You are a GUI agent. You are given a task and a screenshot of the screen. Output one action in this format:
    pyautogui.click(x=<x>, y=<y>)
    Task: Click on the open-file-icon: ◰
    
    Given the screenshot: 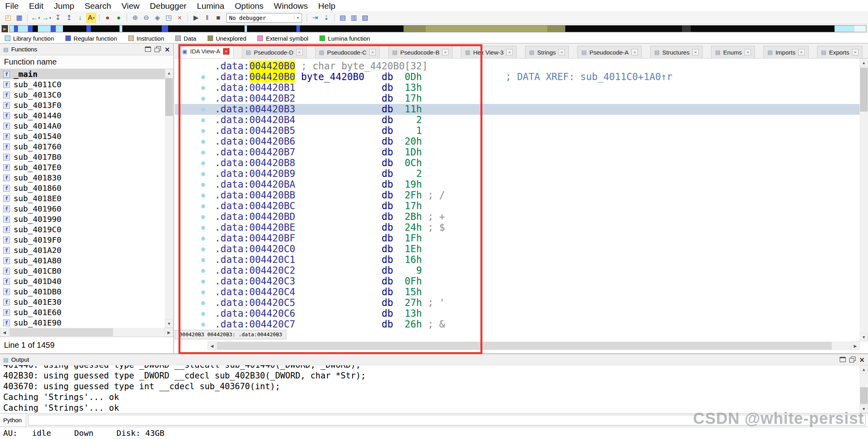 What is the action you would take?
    pyautogui.click(x=8, y=18)
    